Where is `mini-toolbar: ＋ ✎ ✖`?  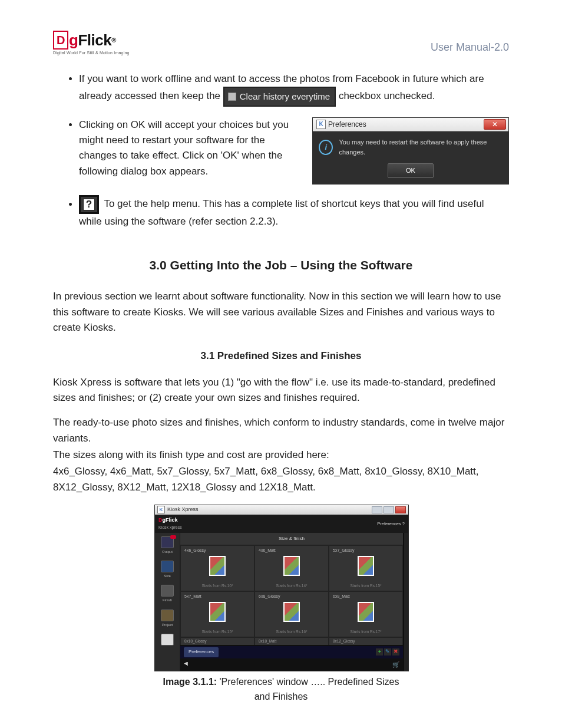
mini-toolbar: ＋ ✎ ✖ is located at coordinates (388, 652).